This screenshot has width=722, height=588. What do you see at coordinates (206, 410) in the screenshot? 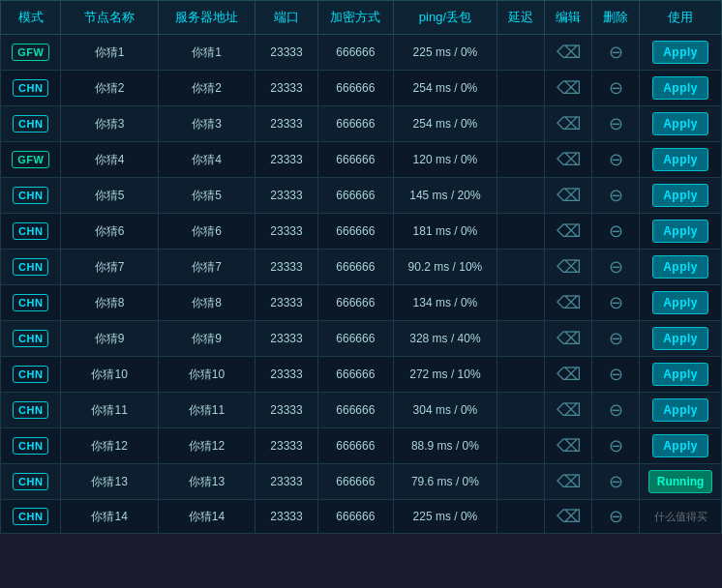
I see `server-cell: 你猜11` at bounding box center [206, 410].